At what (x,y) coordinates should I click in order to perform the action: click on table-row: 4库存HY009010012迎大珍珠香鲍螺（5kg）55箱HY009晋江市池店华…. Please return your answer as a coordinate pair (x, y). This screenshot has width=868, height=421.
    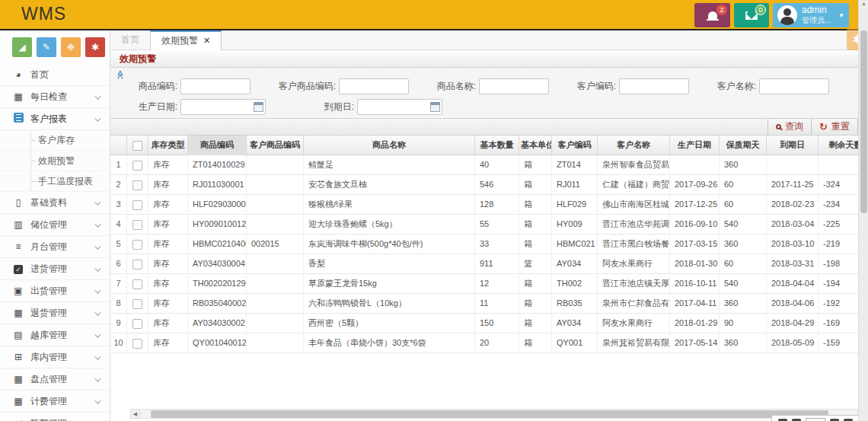
    Looking at the image, I should click on (484, 225).